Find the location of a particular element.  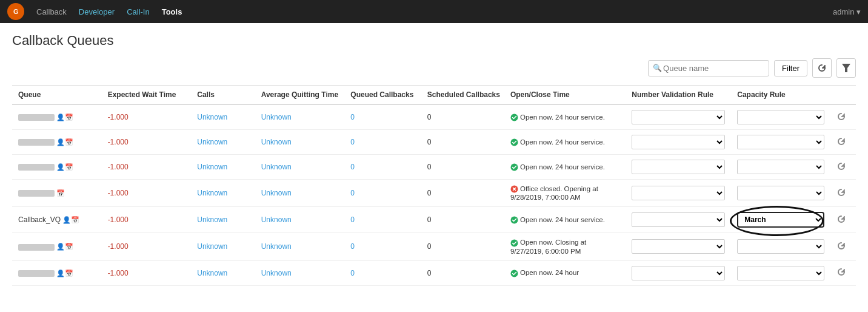

cell-queue-name: 📅 is located at coordinates (57, 193).